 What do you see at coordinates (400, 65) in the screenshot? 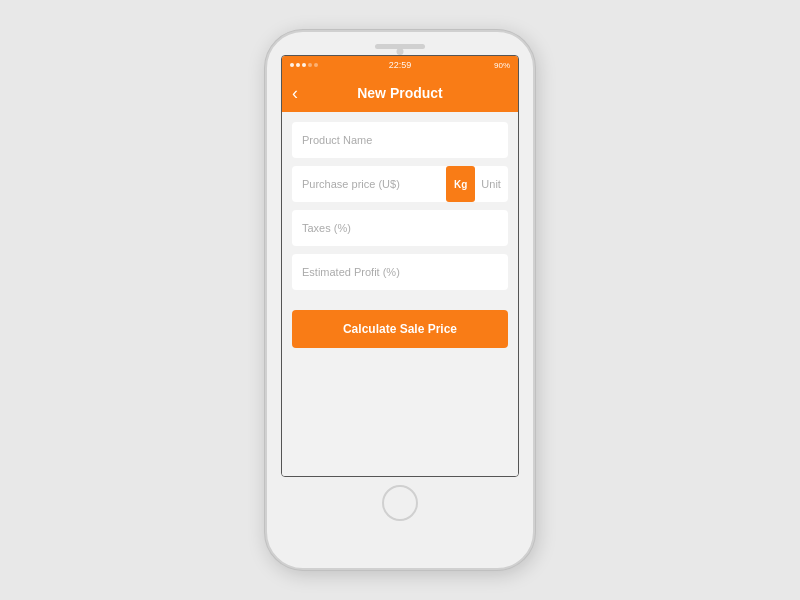
I see `status-bar: 22:59 90%` at bounding box center [400, 65].